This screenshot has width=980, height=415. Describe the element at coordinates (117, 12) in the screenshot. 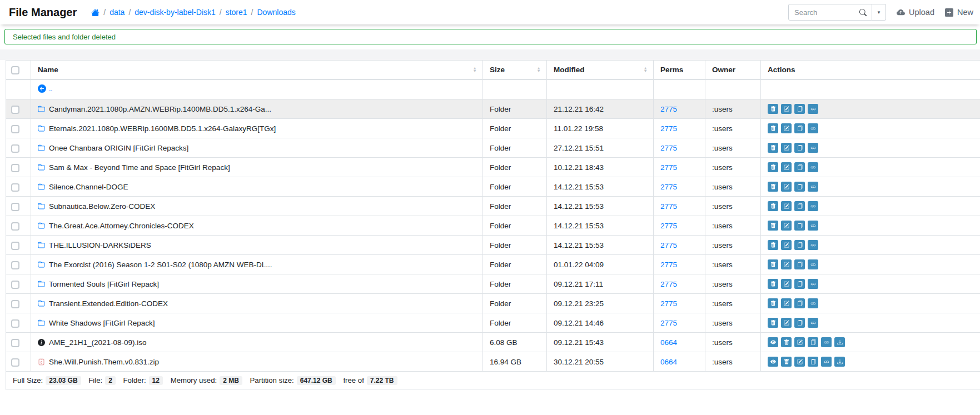

I see `breadcrumb-link: data` at that location.